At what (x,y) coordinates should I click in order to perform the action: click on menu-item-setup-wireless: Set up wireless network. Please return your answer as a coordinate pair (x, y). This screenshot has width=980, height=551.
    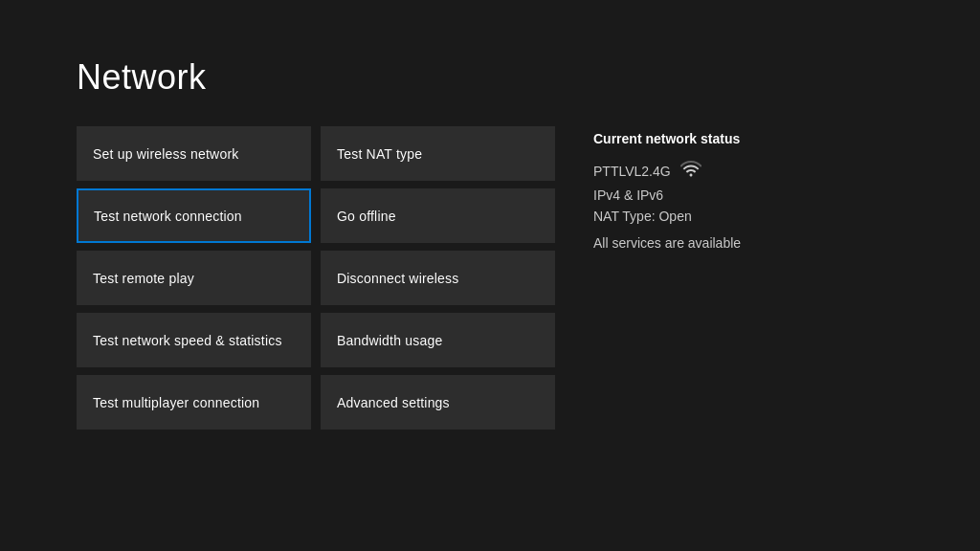
    Looking at the image, I should click on (193, 153).